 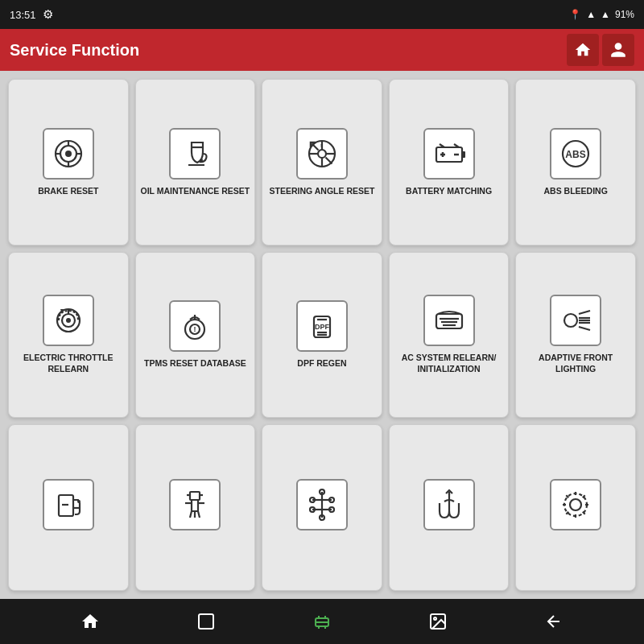 I want to click on home-button, so click(x=583, y=50).